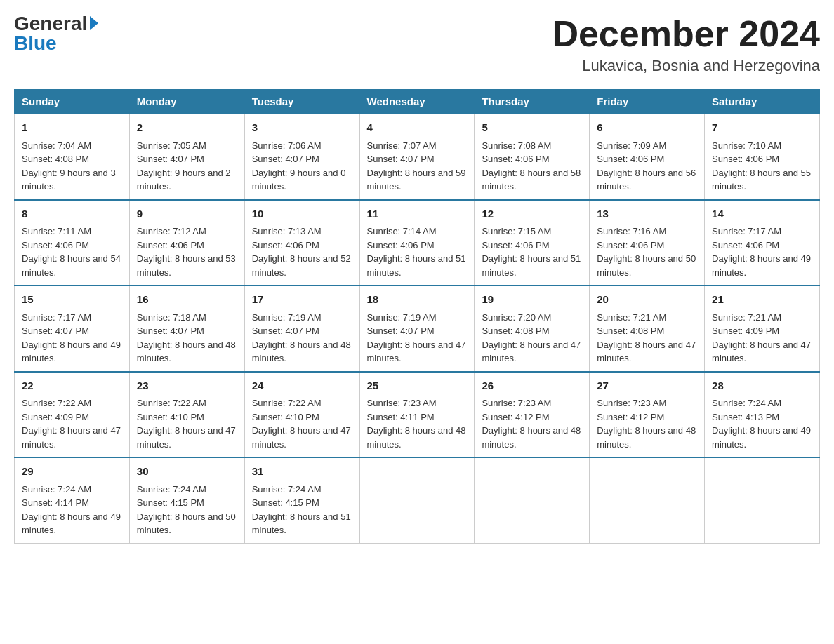  Describe the element at coordinates (171, 146) in the screenshot. I see `sunrise-label: Sunrise: 7:05 AM` at that location.